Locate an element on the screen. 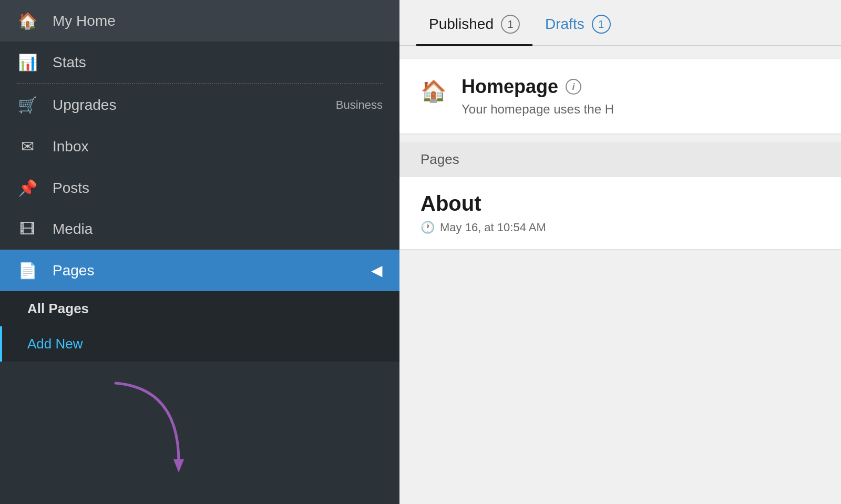  tab-published: Published 1 is located at coordinates (474, 23).